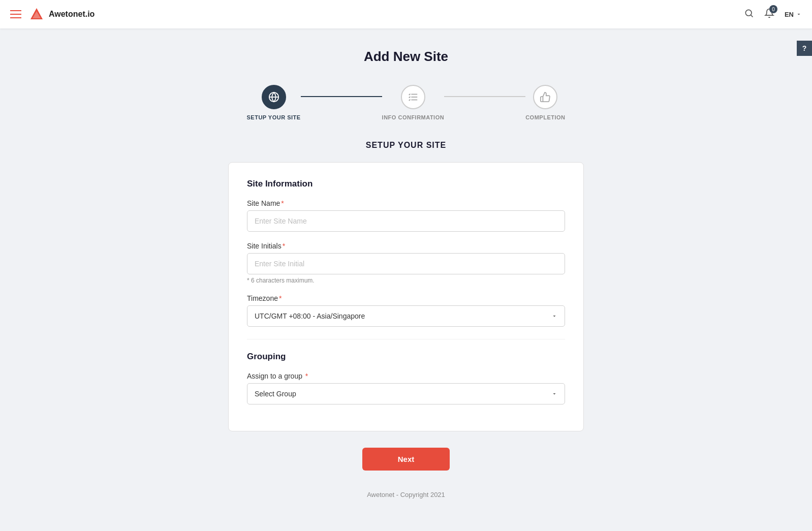 Image resolution: width=812 pixels, height=531 pixels. What do you see at coordinates (804, 48) in the screenshot?
I see `help-button: ?` at bounding box center [804, 48].